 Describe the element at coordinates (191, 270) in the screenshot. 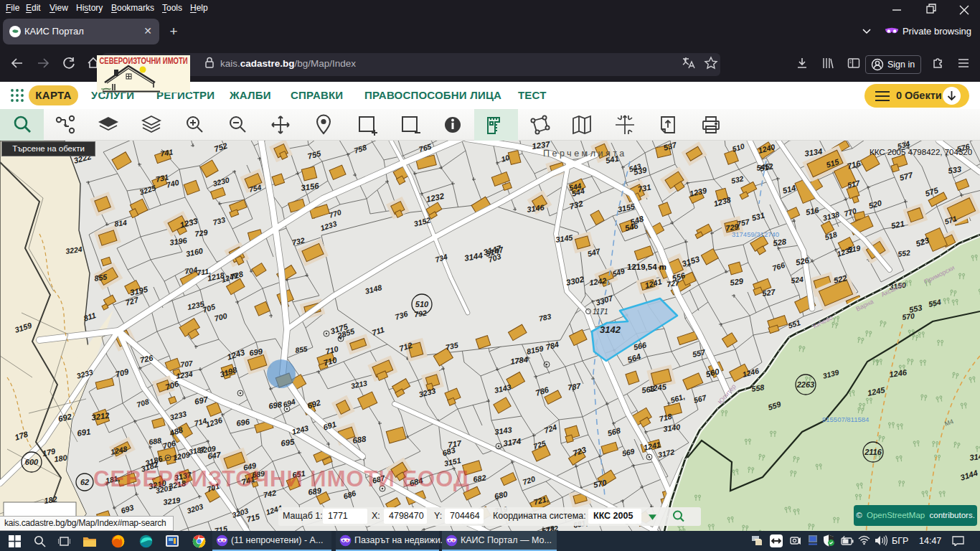

I see `svg-text: 704` at that location.